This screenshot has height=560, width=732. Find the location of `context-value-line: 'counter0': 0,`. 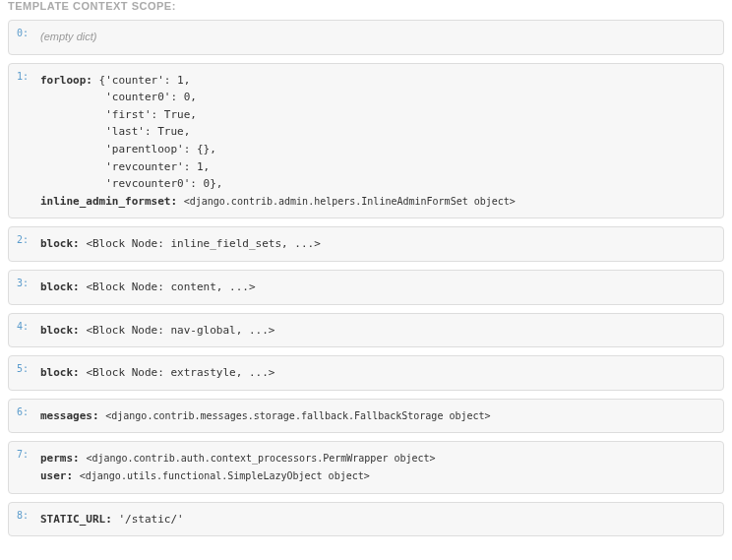

context-value-line: 'counter0': 0, is located at coordinates (377, 97).